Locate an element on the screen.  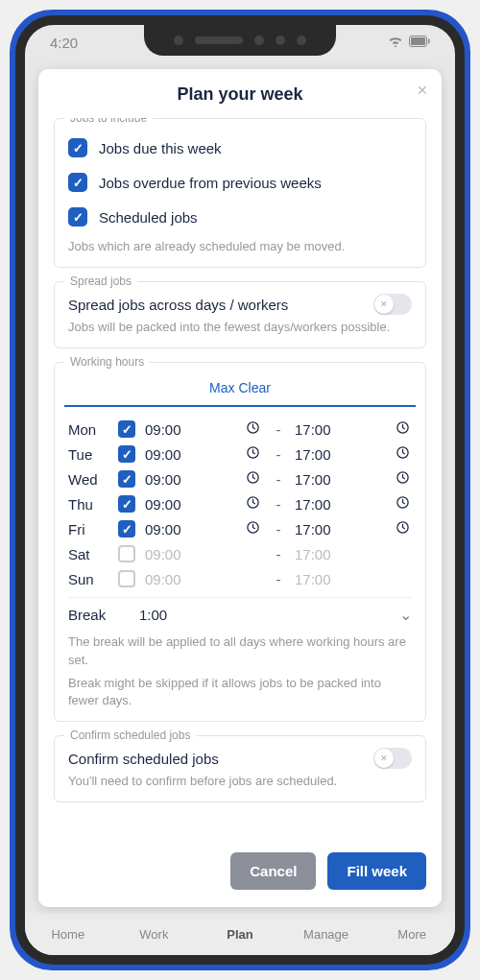
nav-item-more: More is located at coordinates (412, 935).